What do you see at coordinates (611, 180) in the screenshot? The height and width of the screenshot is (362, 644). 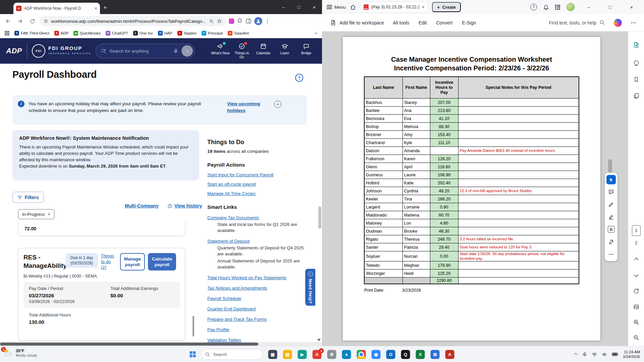 I see `select-tool-icon` at bounding box center [611, 180].